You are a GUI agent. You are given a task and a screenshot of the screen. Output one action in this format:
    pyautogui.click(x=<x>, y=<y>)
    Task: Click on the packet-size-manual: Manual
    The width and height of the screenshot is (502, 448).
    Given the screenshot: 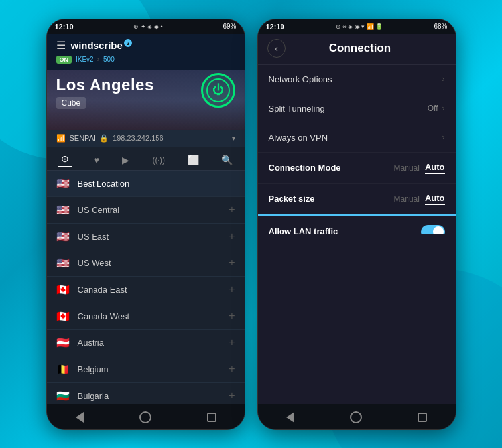 What is the action you would take?
    pyautogui.click(x=407, y=199)
    